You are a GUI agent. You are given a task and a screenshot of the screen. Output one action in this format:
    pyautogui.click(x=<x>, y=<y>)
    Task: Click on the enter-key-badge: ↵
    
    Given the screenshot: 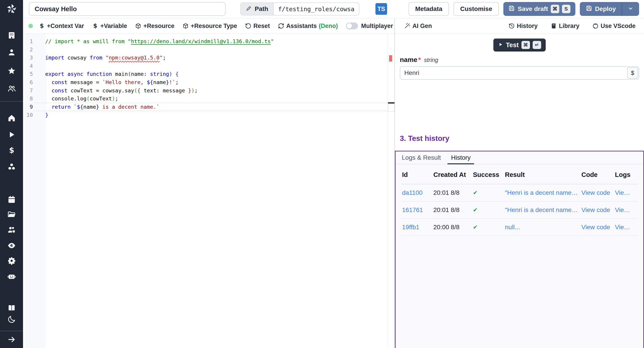 What is the action you would take?
    pyautogui.click(x=537, y=45)
    